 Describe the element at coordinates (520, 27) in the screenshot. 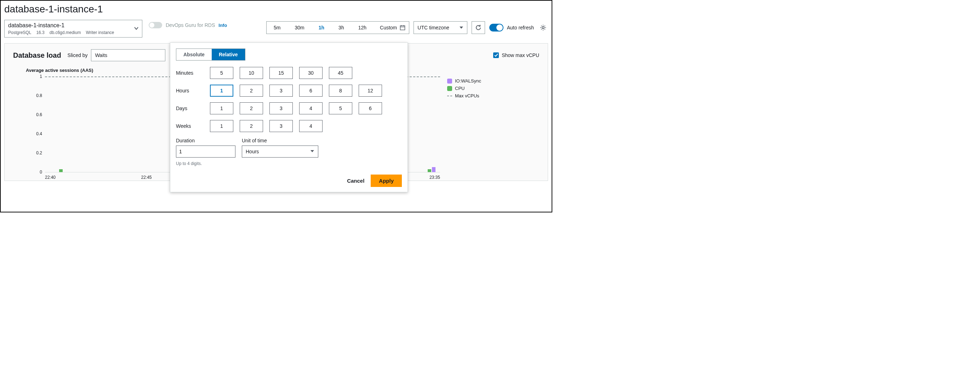

I see `auto-refresh-label: Auto refresh` at that location.